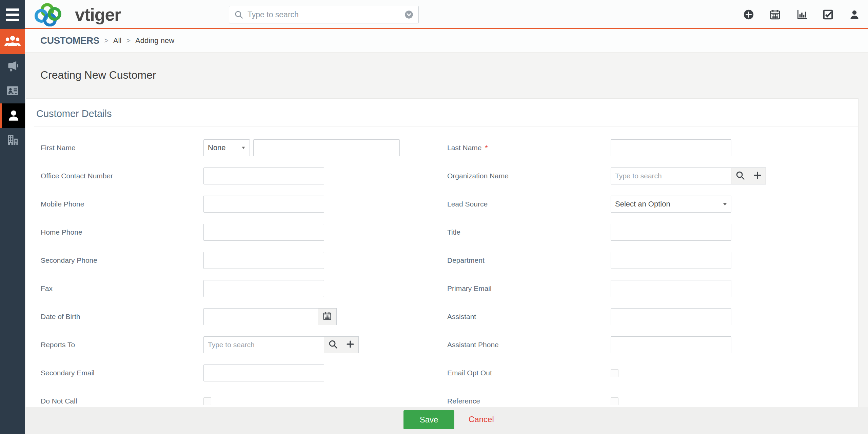 Image resolution: width=868 pixels, height=434 pixels. I want to click on field-label: Department, so click(529, 260).